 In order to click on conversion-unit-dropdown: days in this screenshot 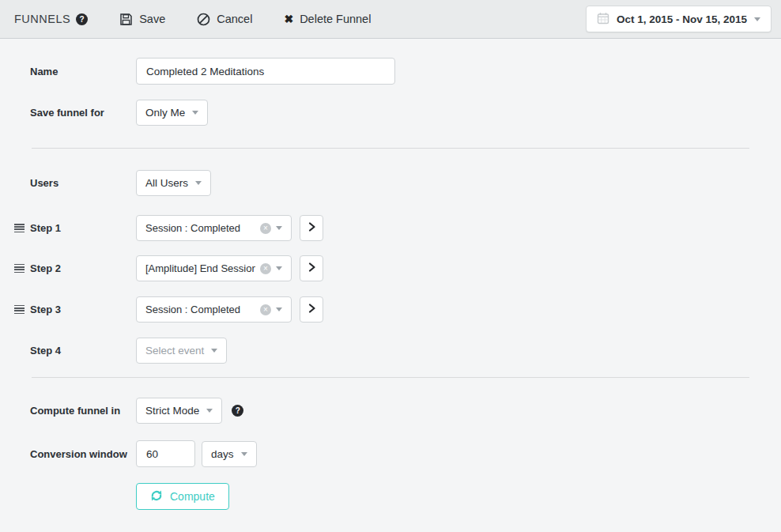, I will do `click(229, 454)`.